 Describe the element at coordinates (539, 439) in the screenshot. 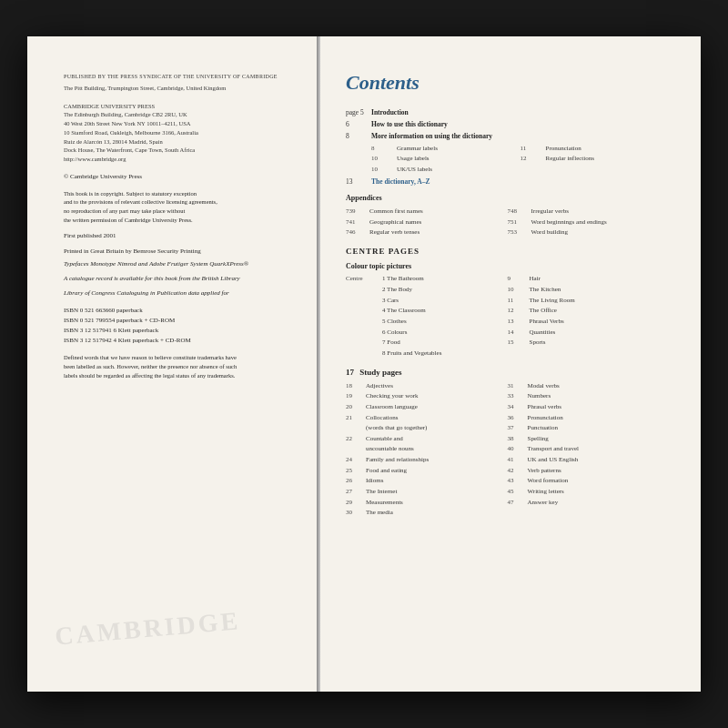

I see `spell-text: Spelling` at that location.